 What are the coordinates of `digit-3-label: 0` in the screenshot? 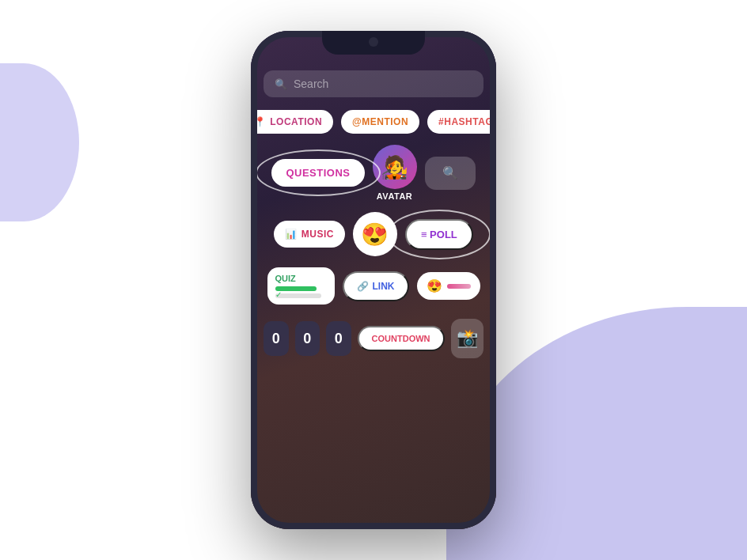 It's located at (339, 339).